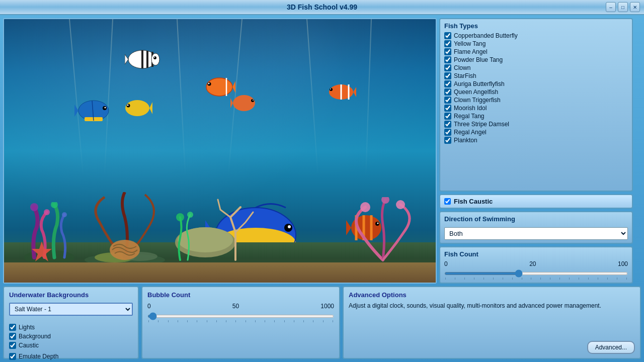 The width and height of the screenshot is (644, 362). Describe the element at coordinates (536, 265) in the screenshot. I see `fish-count-section: Fish Count 0 20 100` at that location.